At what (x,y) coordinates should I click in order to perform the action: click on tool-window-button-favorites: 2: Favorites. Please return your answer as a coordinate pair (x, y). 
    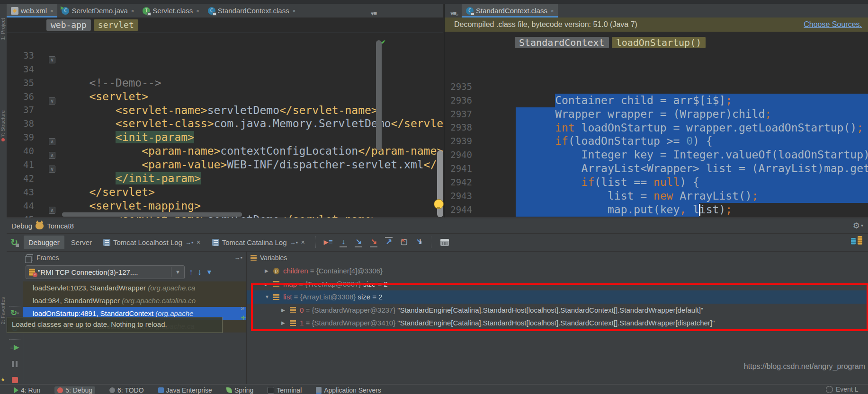
    Looking at the image, I should click on (3, 310).